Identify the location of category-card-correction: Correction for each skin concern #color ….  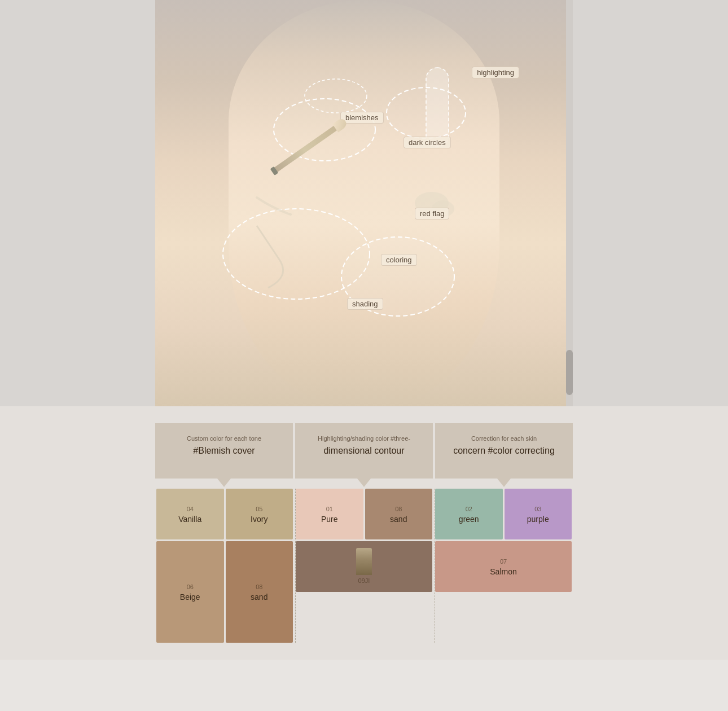
(504, 451).